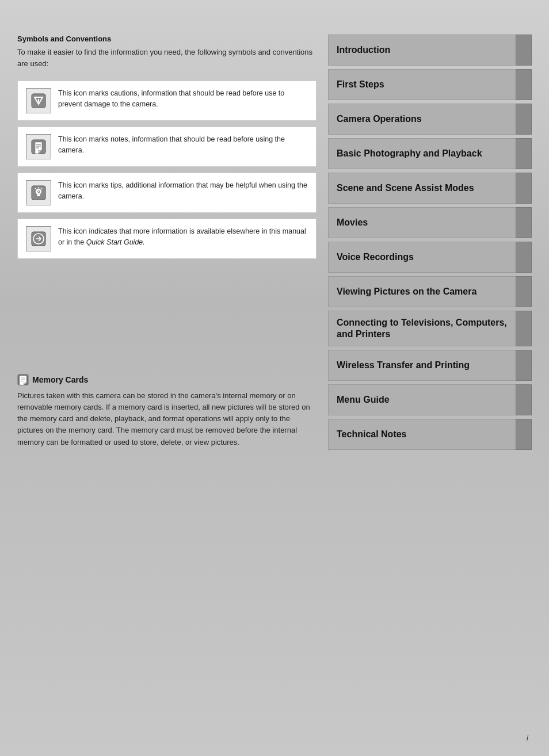 The image size is (549, 756). Describe the element at coordinates (430, 188) in the screenshot. I see `nav-item: Scene and Scene Assist Modes` at that location.